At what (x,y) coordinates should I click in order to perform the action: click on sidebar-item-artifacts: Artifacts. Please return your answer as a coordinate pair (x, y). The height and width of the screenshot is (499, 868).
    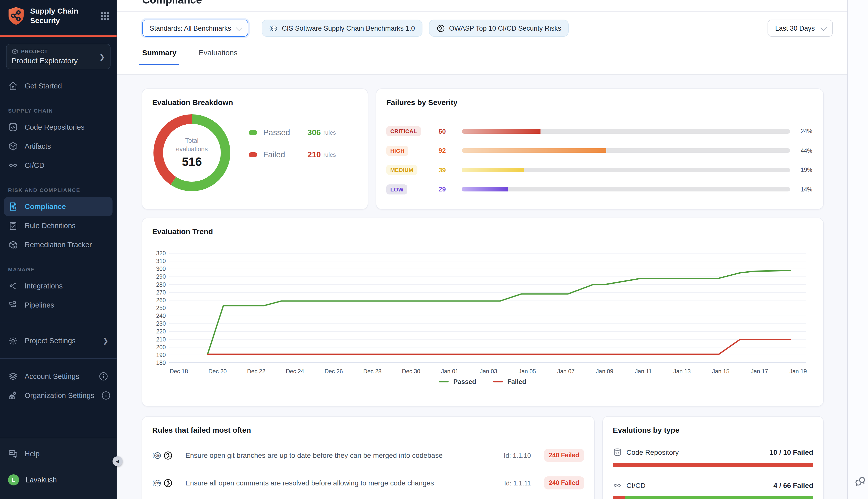
    Looking at the image, I should click on (58, 146).